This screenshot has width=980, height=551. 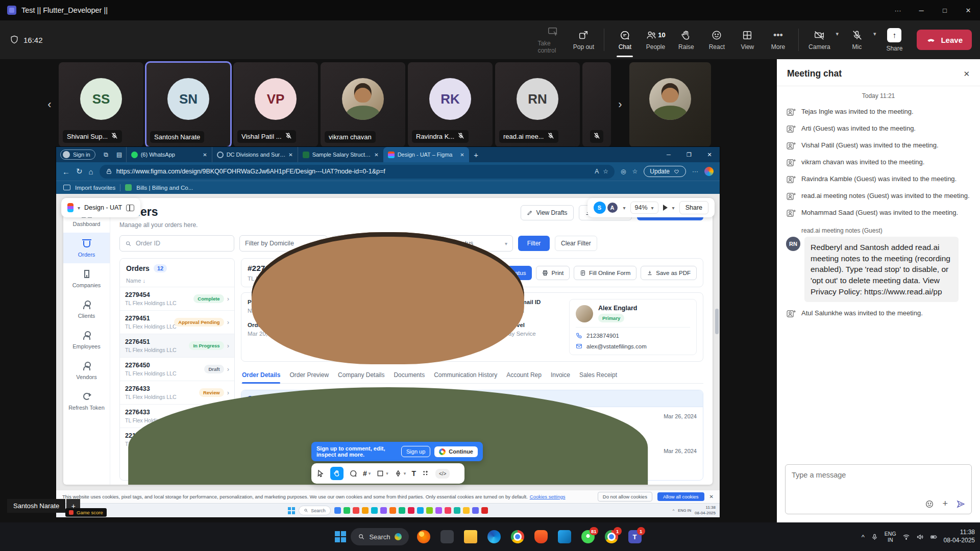 What do you see at coordinates (863, 537) in the screenshot?
I see `tray-chevron-icon: ^` at bounding box center [863, 537].